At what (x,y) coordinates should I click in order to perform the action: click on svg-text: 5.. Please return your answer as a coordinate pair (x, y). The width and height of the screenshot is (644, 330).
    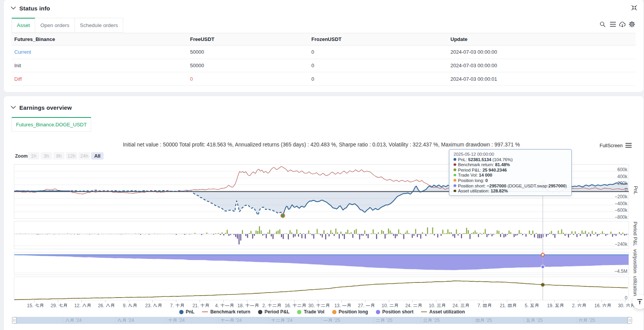
    Looking at the image, I should click on (527, 306).